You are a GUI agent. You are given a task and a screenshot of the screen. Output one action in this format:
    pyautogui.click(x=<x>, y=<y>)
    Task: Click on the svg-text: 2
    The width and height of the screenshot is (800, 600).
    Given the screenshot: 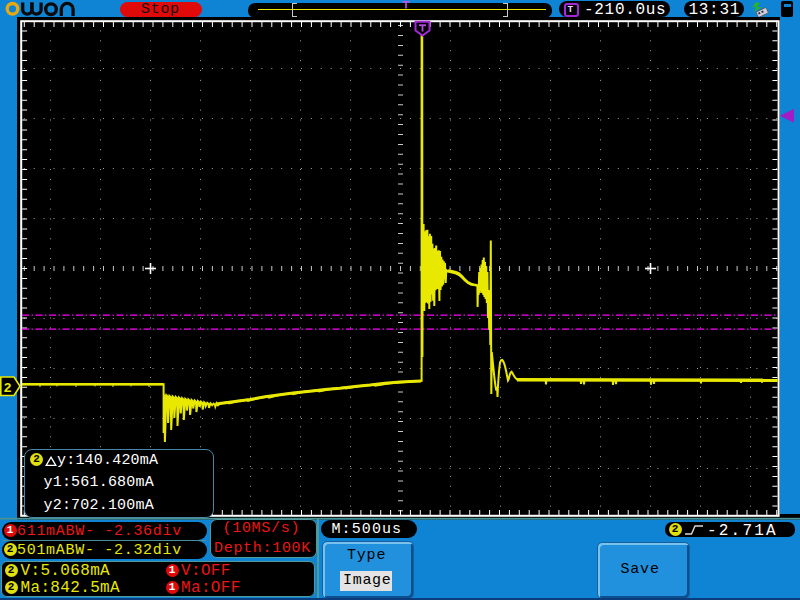 What is the action you would take?
    pyautogui.click(x=8, y=388)
    